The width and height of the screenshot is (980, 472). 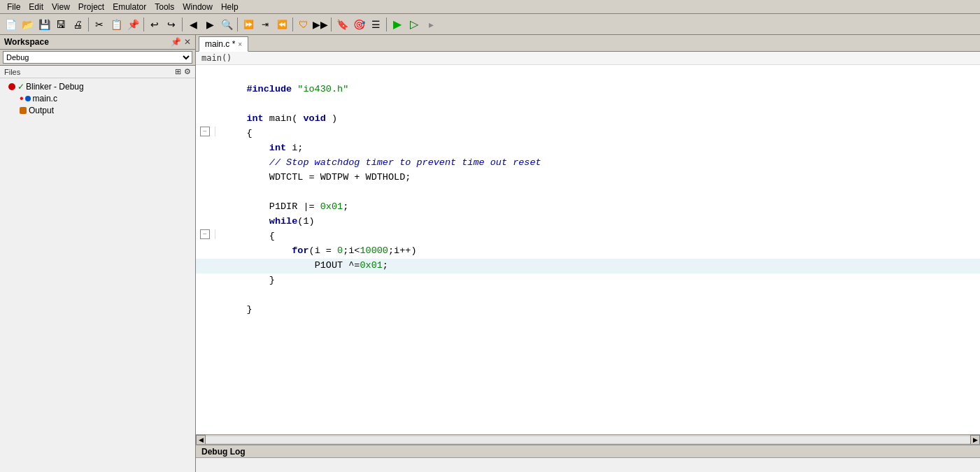 I want to click on tree-mainc: • main.c, so click(x=98, y=99).